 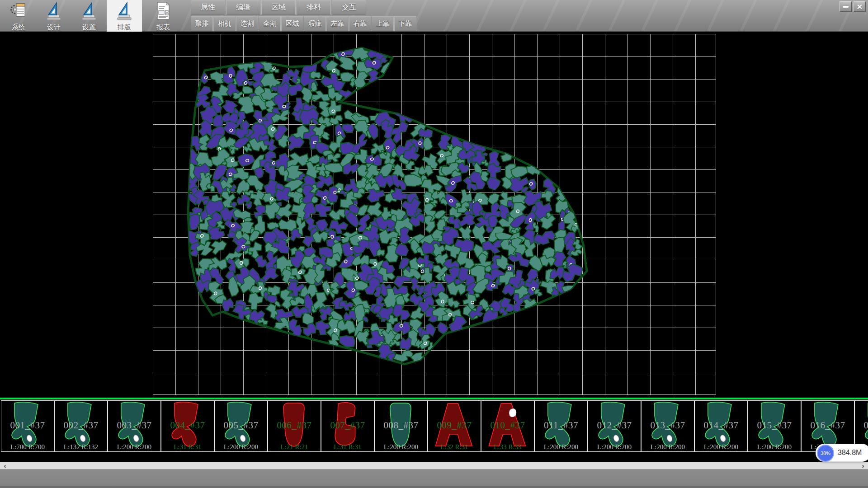 I want to click on app-button-3: 设置, so click(x=89, y=16).